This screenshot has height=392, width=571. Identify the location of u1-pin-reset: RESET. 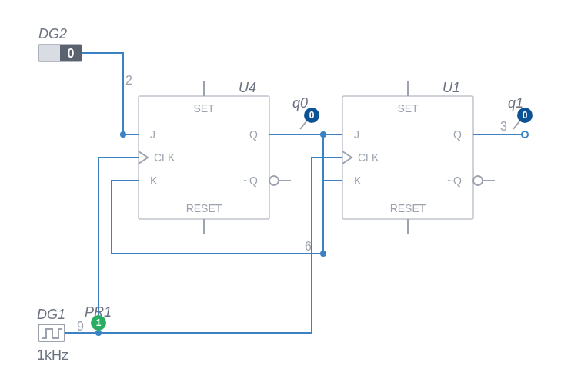
(408, 208).